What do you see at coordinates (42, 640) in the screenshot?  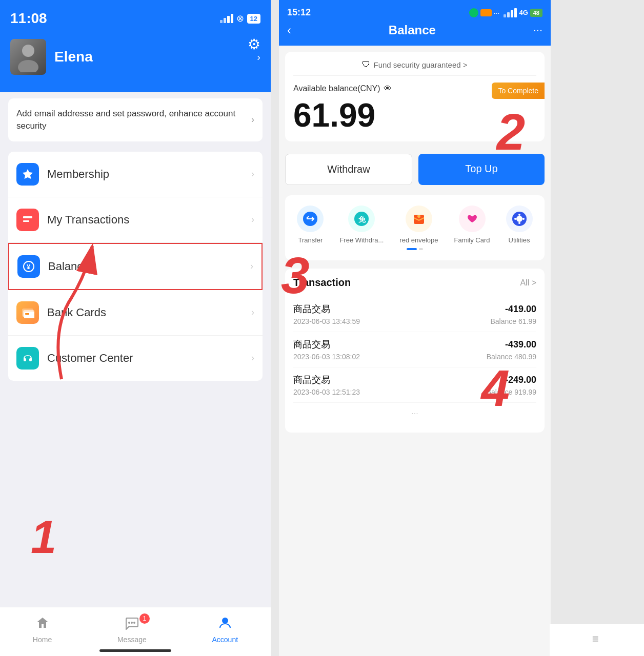 I see `nav-home-label: Home` at bounding box center [42, 640].